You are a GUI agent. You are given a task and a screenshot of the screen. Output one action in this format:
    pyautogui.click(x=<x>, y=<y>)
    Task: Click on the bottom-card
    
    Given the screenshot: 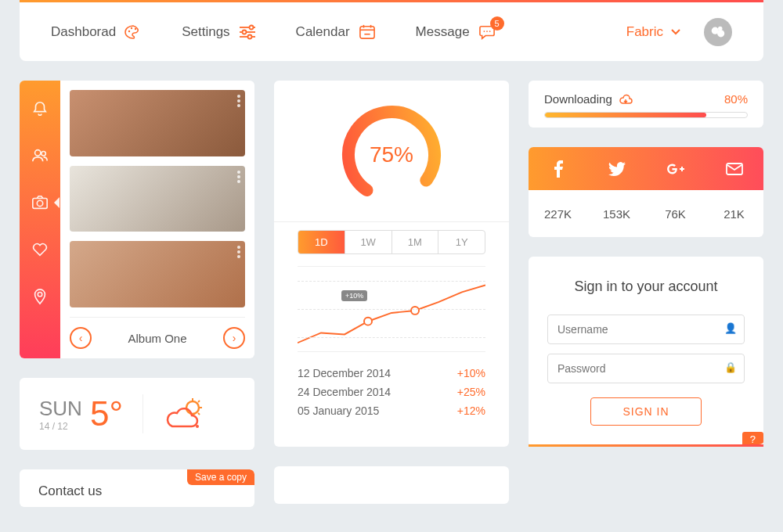 What is the action you would take?
    pyautogui.click(x=392, y=485)
    